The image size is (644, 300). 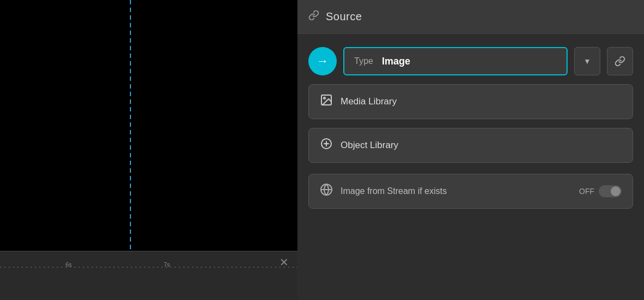 What do you see at coordinates (396, 61) in the screenshot?
I see `type-value: Image` at bounding box center [396, 61].